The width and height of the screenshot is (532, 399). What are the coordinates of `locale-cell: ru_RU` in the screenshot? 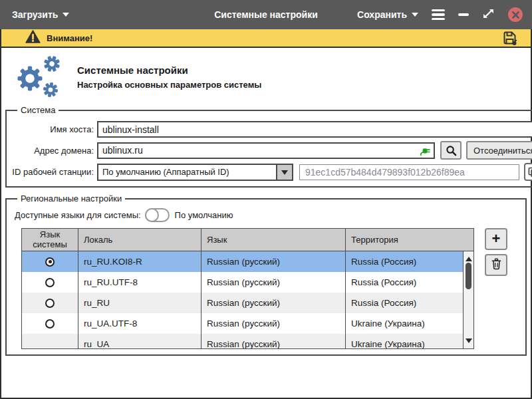 It's located at (140, 303).